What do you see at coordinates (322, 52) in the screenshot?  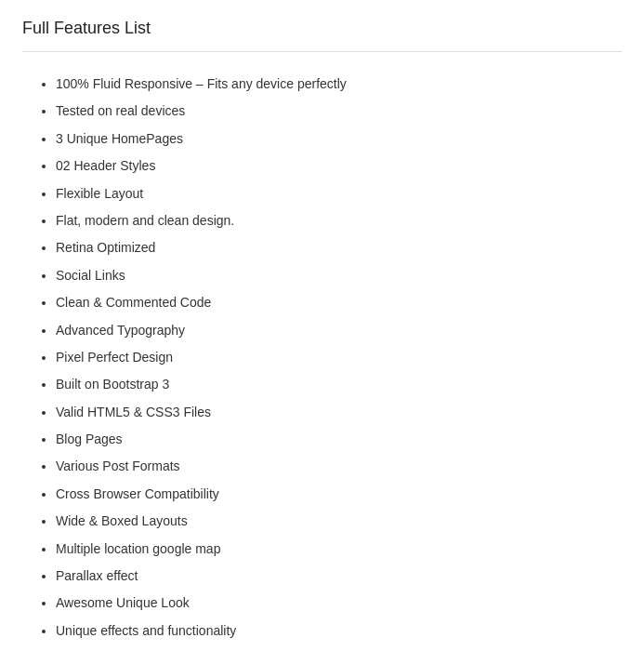 I see `title-divider` at bounding box center [322, 52].